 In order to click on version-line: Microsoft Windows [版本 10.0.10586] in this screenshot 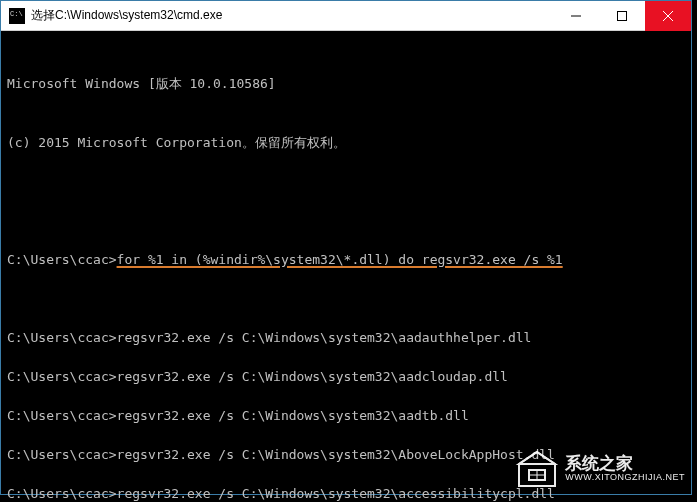, I will do `click(346, 84)`.